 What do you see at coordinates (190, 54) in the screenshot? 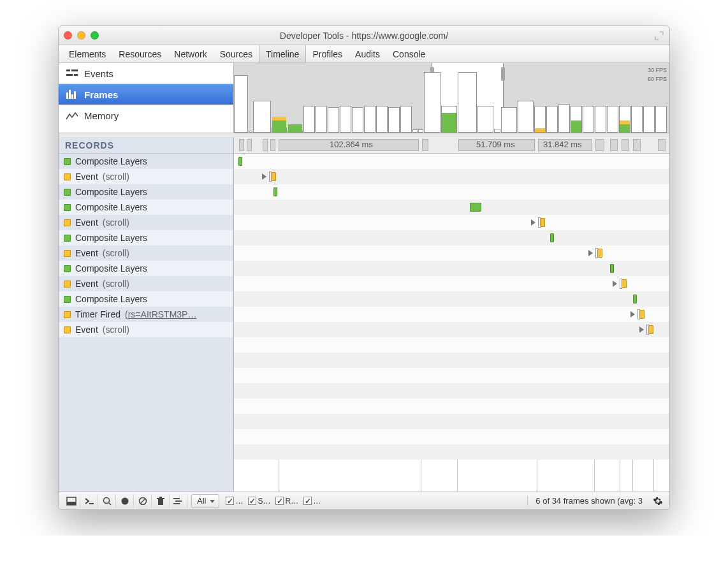
I see `tab-network: Network` at bounding box center [190, 54].